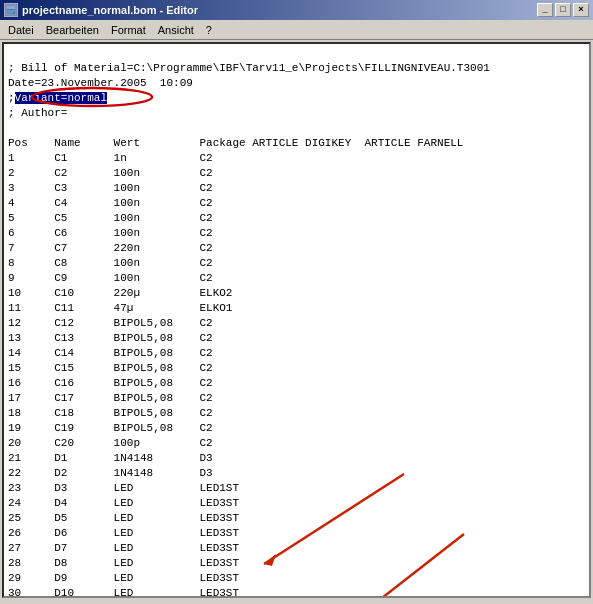 Image resolution: width=593 pixels, height=604 pixels. I want to click on row-5: 5 C5 100n C2, so click(110, 218).